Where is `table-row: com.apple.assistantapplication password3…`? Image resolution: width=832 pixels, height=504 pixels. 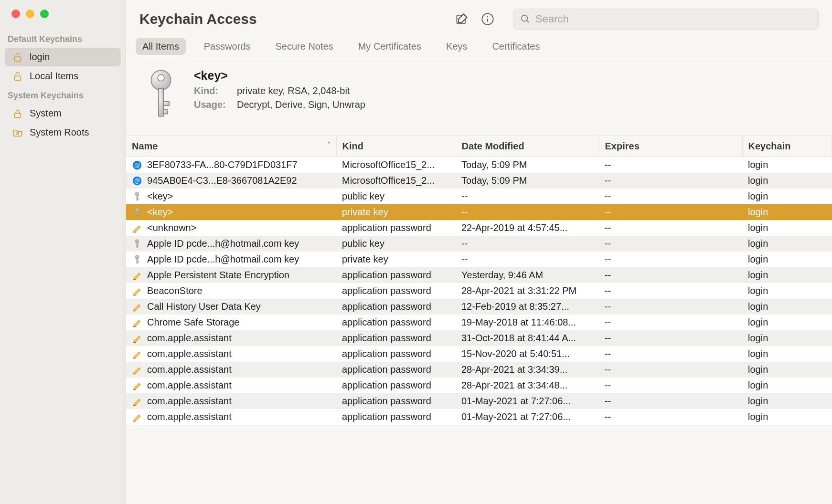 table-row: com.apple.assistantapplication password3… is located at coordinates (479, 338).